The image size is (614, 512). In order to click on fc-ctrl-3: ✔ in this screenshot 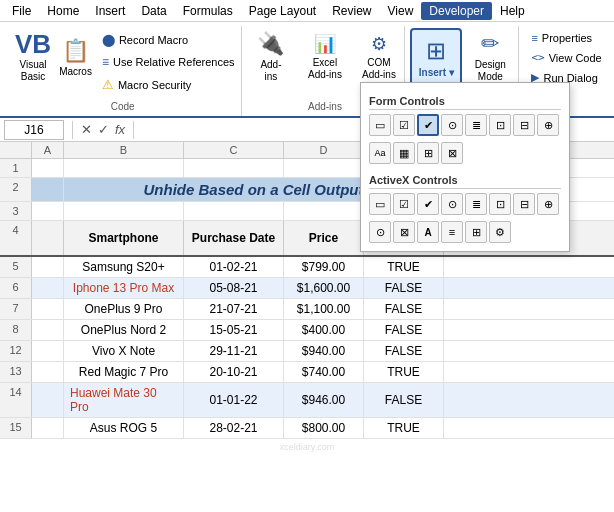, I will do `click(428, 125)`.